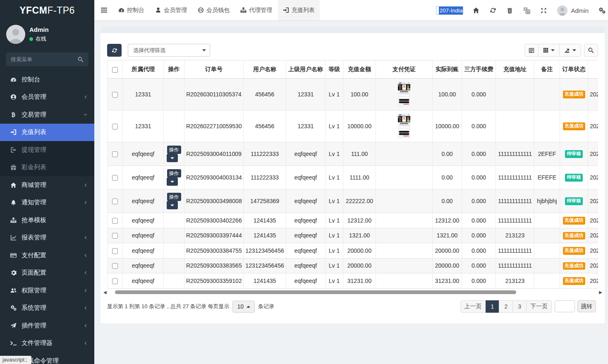 Image resolution: width=608 pixels, height=364 pixels. What do you see at coordinates (591, 50) in the screenshot?
I see `search-button` at bounding box center [591, 50].